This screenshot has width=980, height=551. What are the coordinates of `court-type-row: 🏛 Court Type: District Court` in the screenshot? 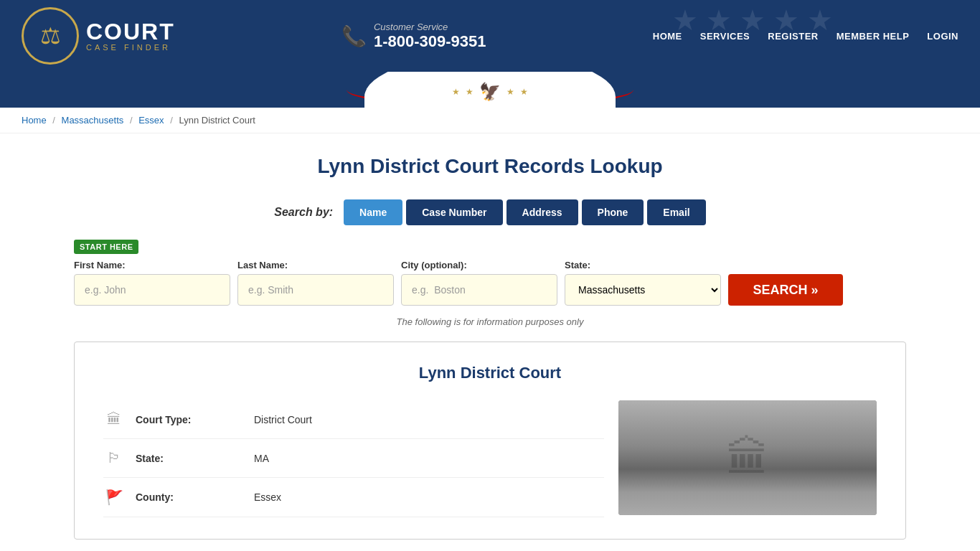 It's located at (354, 420).